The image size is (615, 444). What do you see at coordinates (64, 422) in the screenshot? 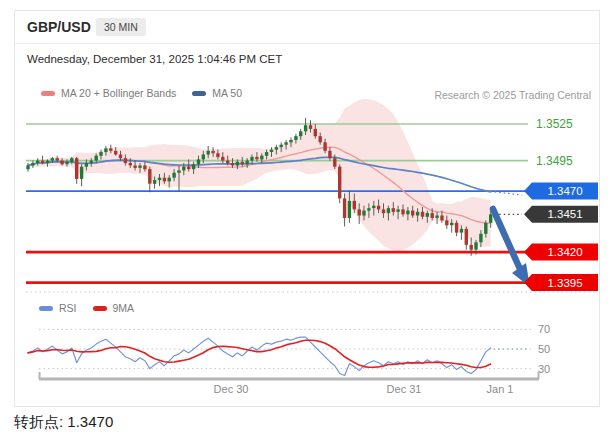
I see `pivot-point-text: 转折点: 1.3470` at bounding box center [64, 422].